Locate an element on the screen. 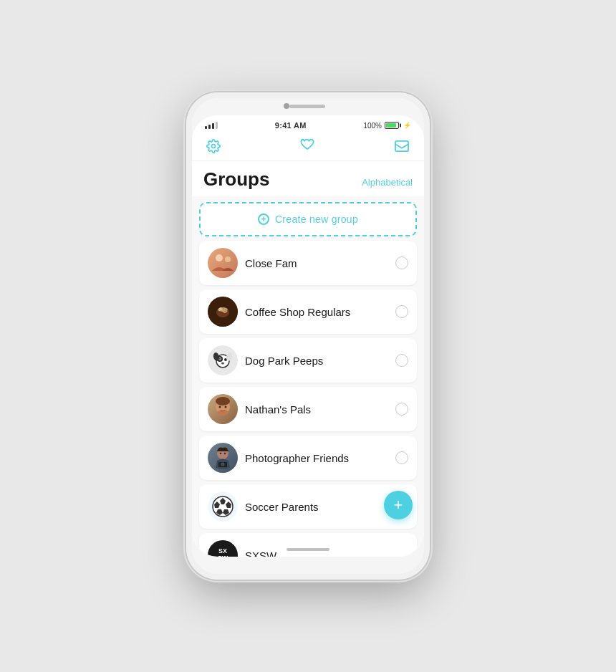 The image size is (616, 672). group-item-close-fam: Close Fam is located at coordinates (308, 263).